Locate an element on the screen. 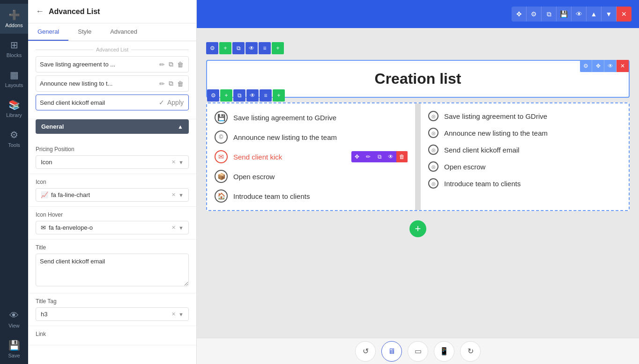 This screenshot has height=364, width=639. list-item-row-1: Save listing agreement to ... ✏ ⧉ 🗑 is located at coordinates (112, 65).